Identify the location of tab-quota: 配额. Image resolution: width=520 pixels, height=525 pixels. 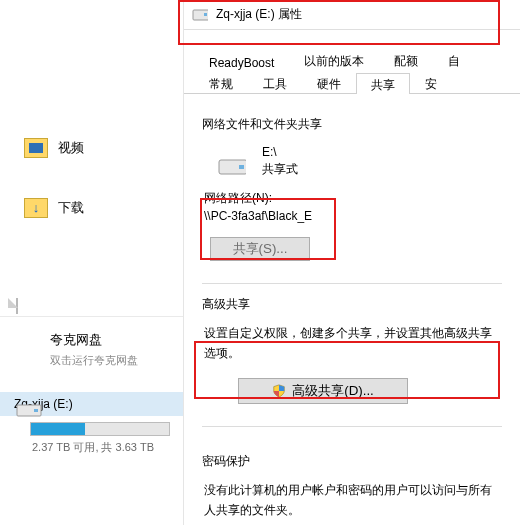
(406, 60).